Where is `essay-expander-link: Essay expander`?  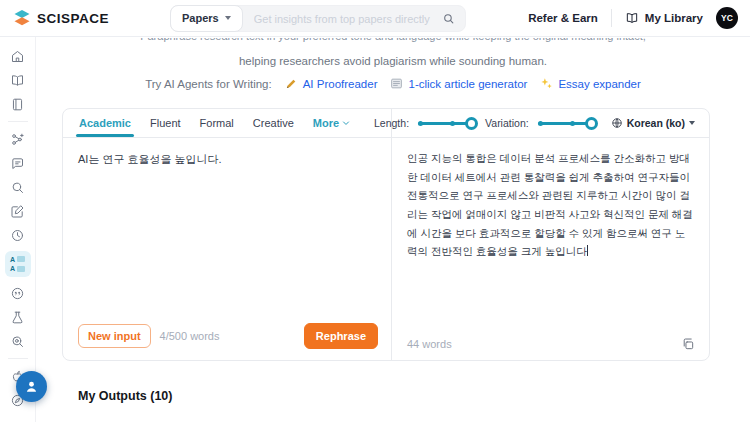 essay-expander-link: Essay expander is located at coordinates (590, 84).